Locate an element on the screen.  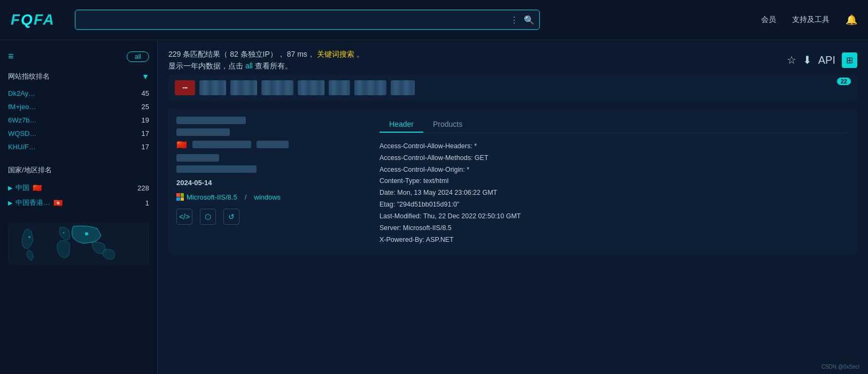
country-section-title: 国家/地区排名 is located at coordinates (79, 170).